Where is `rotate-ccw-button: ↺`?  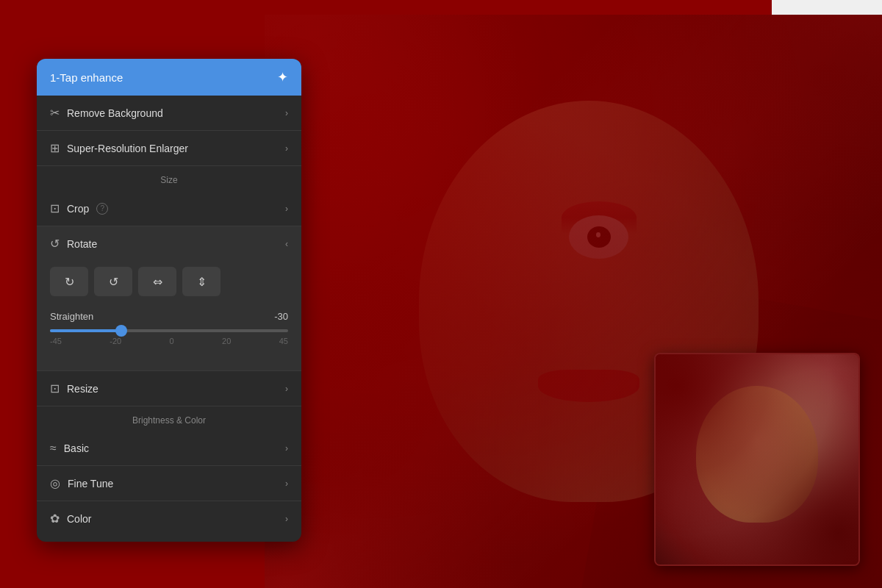 rotate-ccw-button: ↺ is located at coordinates (113, 282).